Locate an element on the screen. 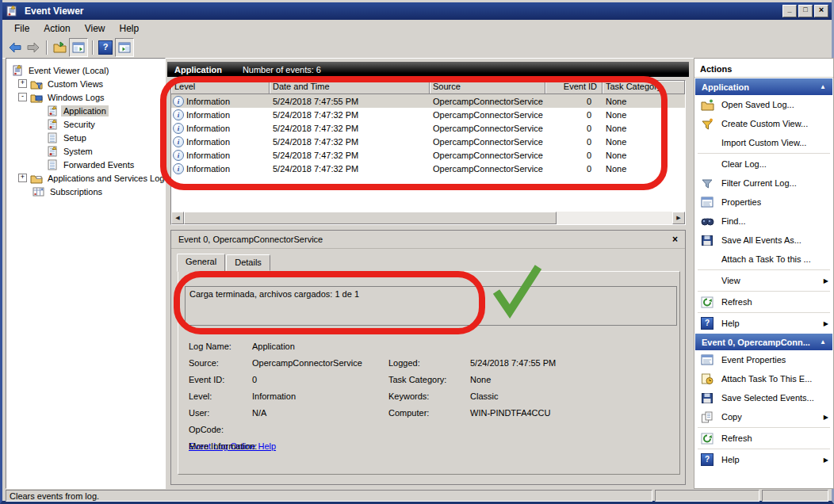 This screenshot has height=504, width=834. menu-help: Help is located at coordinates (130, 29).